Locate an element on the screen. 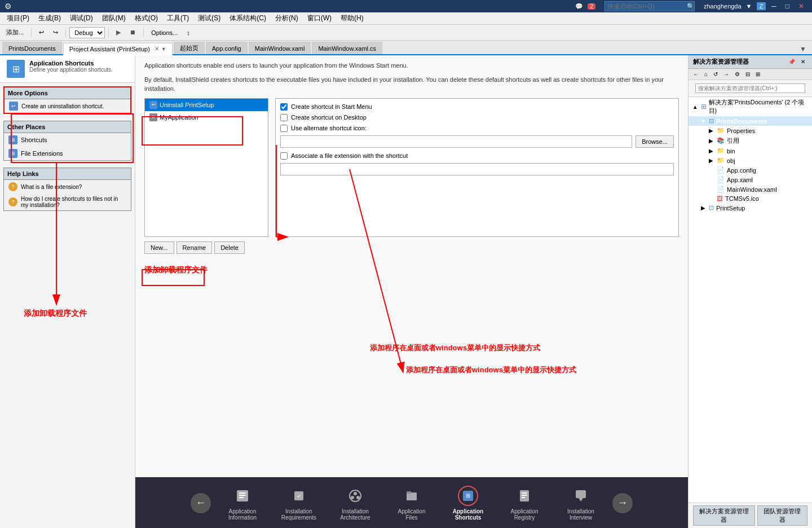 The width and height of the screenshot is (812, 528). solution-explorer-tab: 解决方案资源管理器 is located at coordinates (724, 516).